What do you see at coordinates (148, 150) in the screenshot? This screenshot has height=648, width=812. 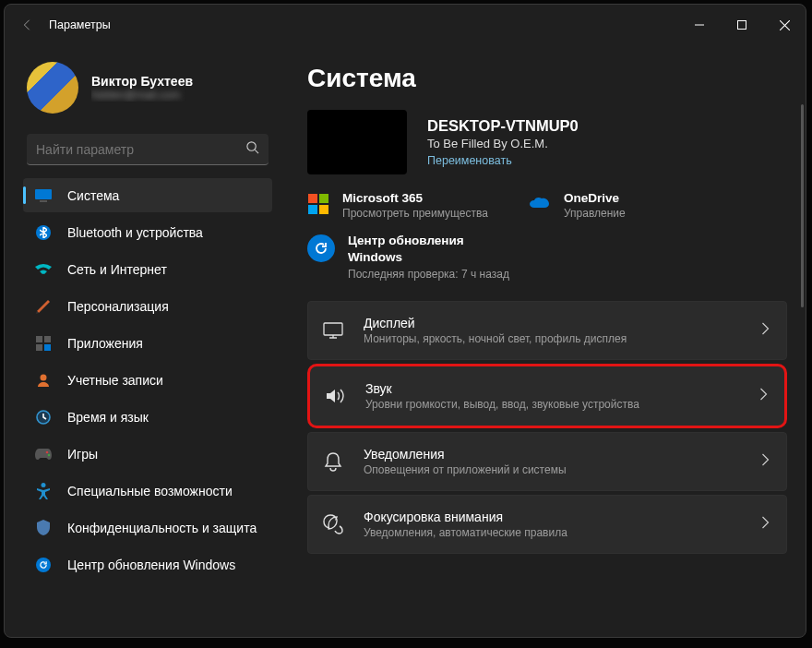 I see `search-box` at bounding box center [148, 150].